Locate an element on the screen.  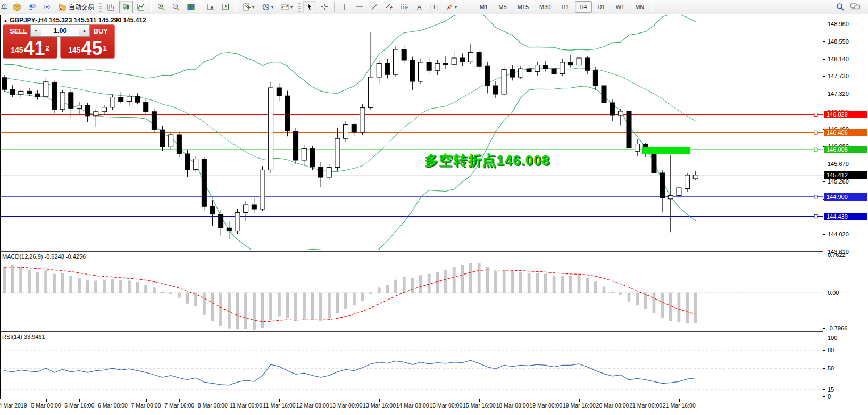
timeframe-m30: M30 is located at coordinates (545, 7).